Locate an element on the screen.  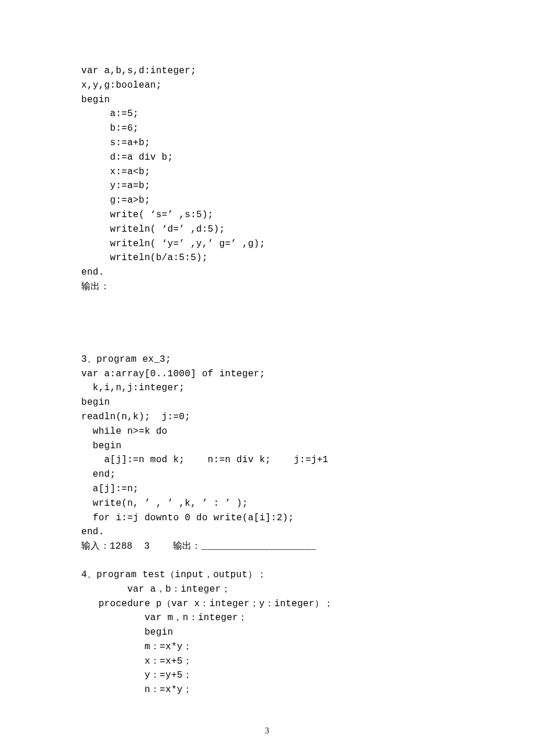
code-line: g:=a>b; is located at coordinates (270, 201).